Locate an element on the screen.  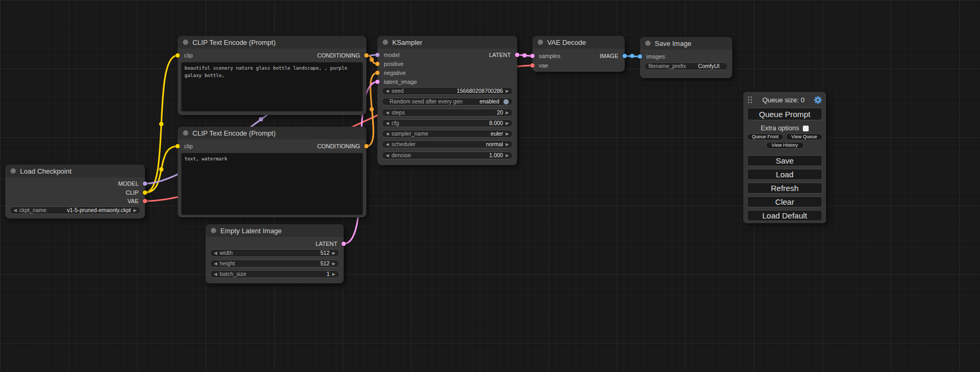
vae-output-dot is located at coordinates (145, 201).